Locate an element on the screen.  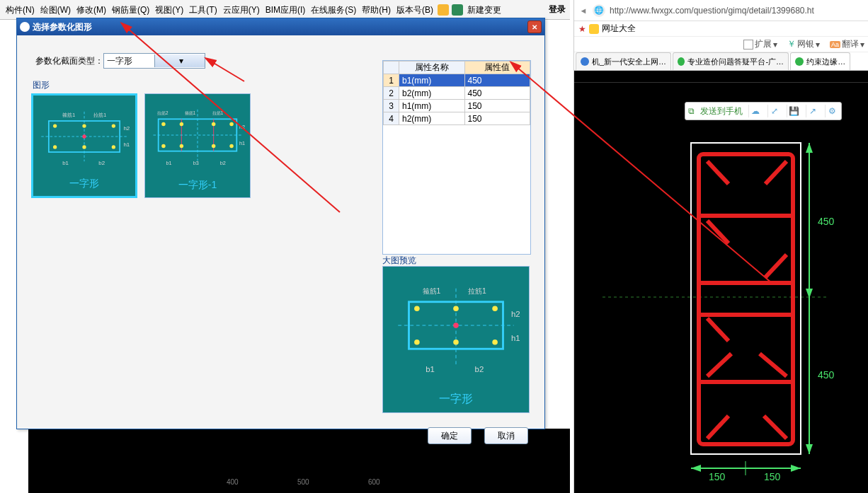
hardhat-icon is located at coordinates (443, 10).